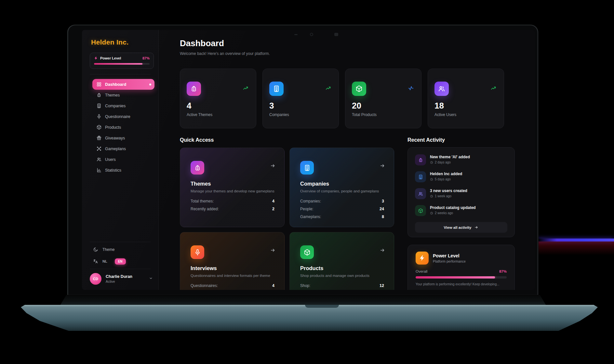  Describe the element at coordinates (336, 34) in the screenshot. I see `bezel-square-icon` at that location.